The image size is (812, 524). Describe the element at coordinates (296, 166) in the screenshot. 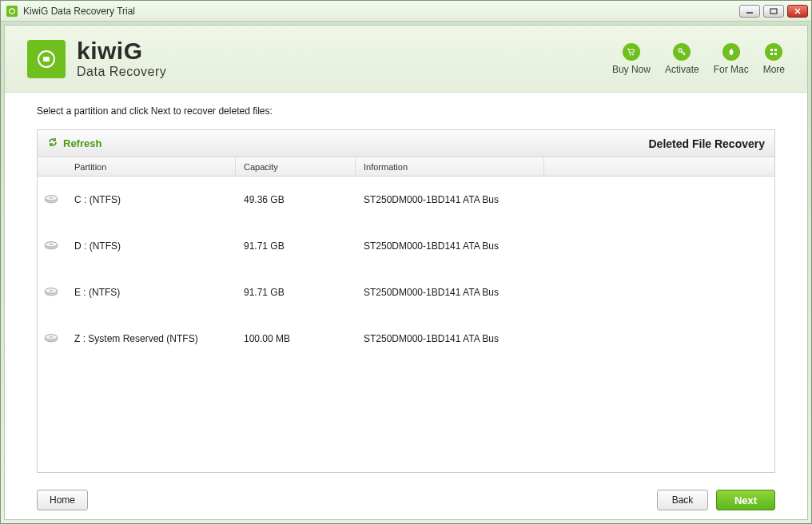

I see `col-capacity: Capacity` at that location.